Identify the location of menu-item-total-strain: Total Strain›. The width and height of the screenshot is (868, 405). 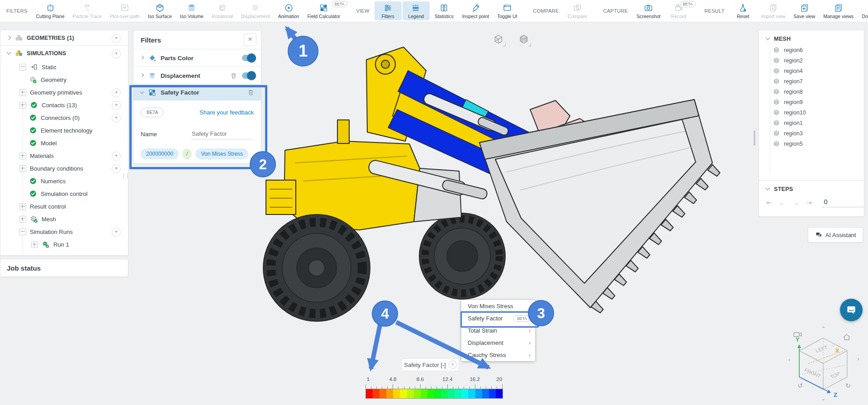
(498, 330).